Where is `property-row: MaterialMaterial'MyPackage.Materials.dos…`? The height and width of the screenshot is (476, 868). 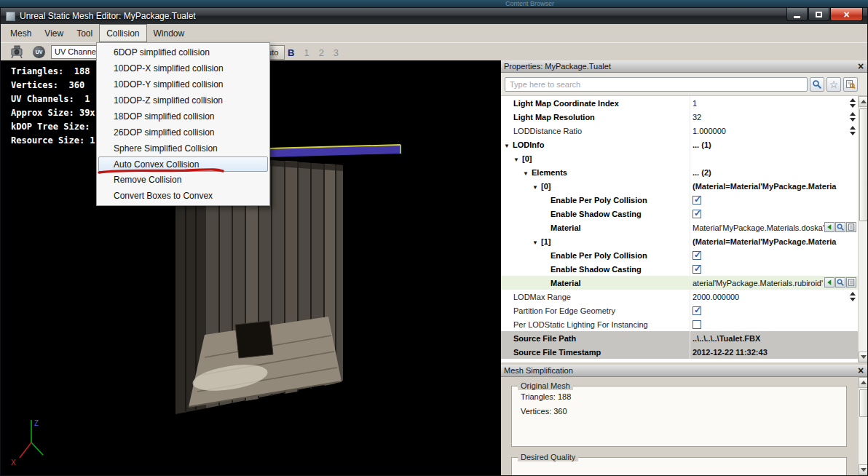 property-row: MaterialMaterial'MyPackage.Materials.dos… is located at coordinates (679, 227).